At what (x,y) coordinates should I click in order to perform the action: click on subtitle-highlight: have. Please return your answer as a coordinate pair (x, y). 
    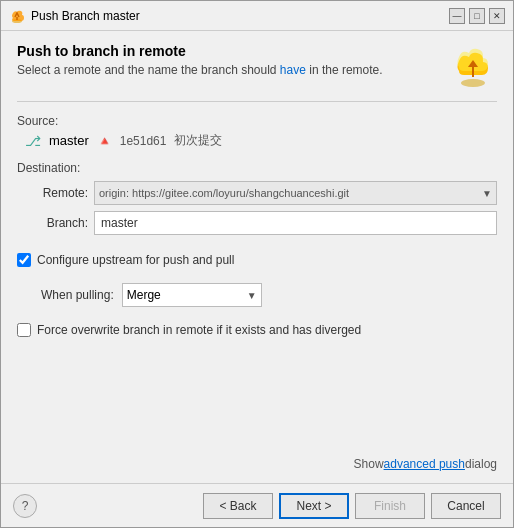
    Looking at the image, I should click on (293, 70).